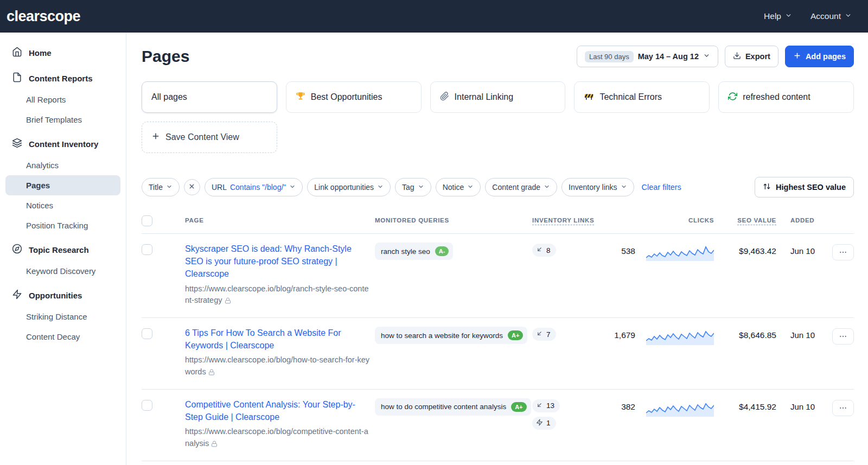 Image resolution: width=868 pixels, height=465 pixels. Describe the element at coordinates (498, 97) in the screenshot. I see `view-tab-internal-linking: Internal Linking` at that location.